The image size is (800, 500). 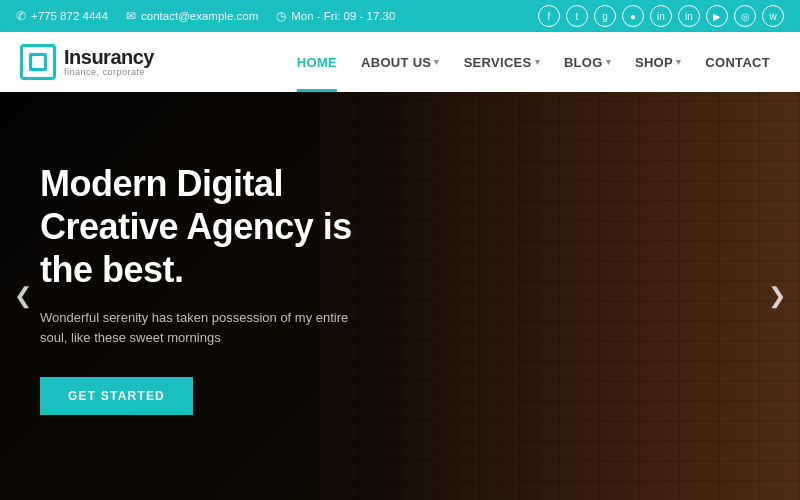 I want to click on nav-home-link: HOME, so click(x=317, y=62).